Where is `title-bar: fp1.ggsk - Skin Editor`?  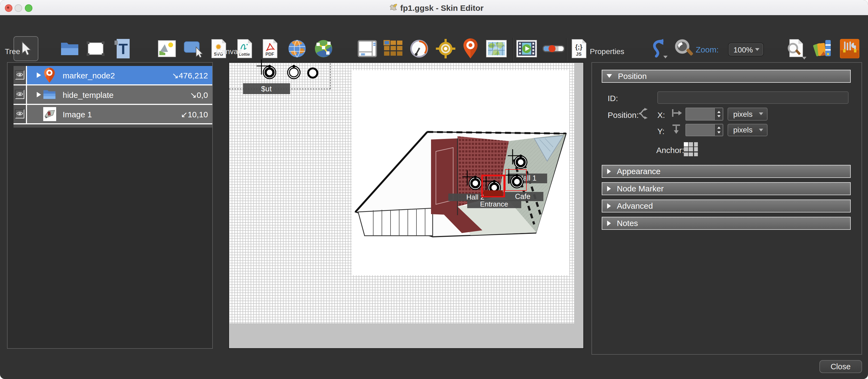 title-bar: fp1.ggsk - Skin Editor is located at coordinates (434, 8).